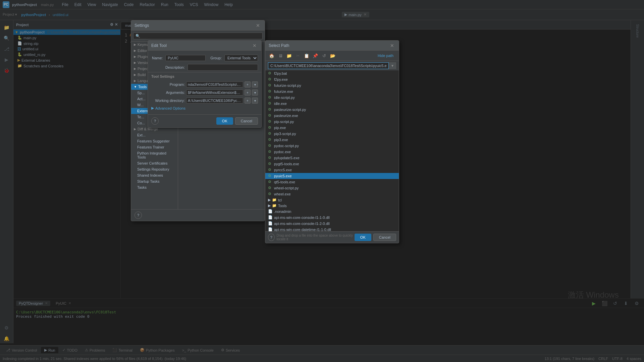 The image size is (644, 362). I want to click on edit-tool-close-button: ✕, so click(255, 46).